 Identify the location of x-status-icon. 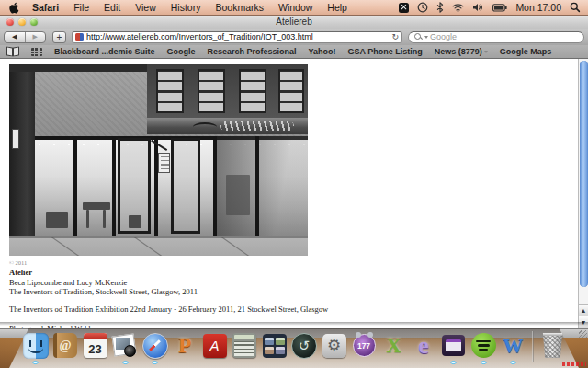
(404, 7).